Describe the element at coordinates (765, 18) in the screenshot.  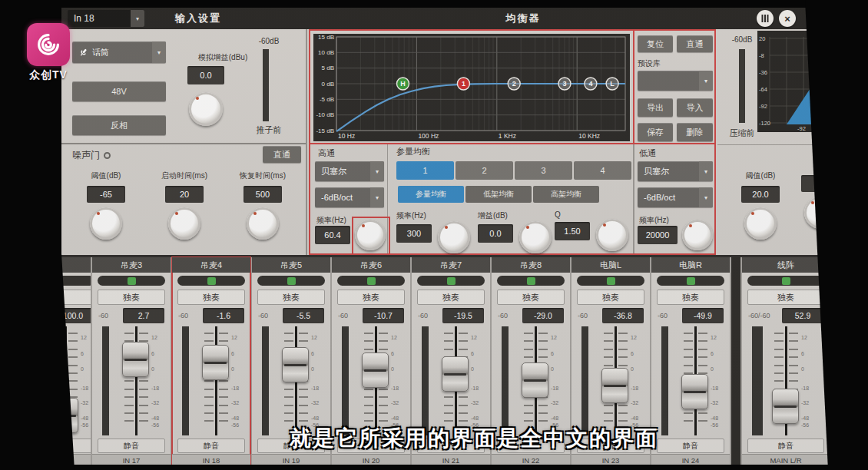
I see `channels-view-button` at that location.